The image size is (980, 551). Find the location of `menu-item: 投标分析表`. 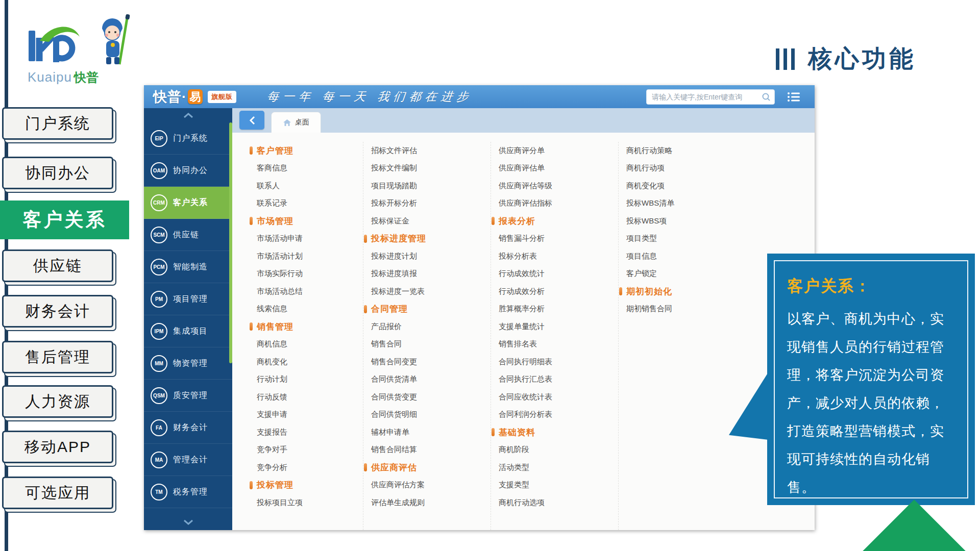

menu-item: 投标分析表 is located at coordinates (554, 256).